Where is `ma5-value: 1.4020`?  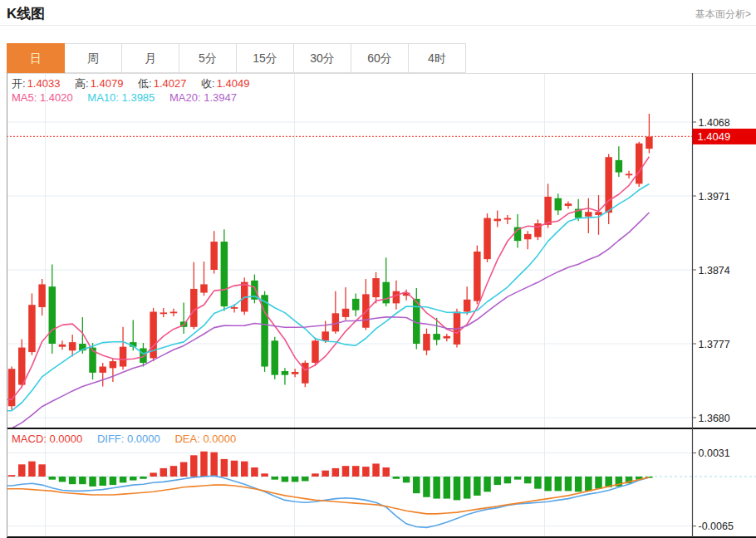 ma5-value: 1.4020 is located at coordinates (56, 98).